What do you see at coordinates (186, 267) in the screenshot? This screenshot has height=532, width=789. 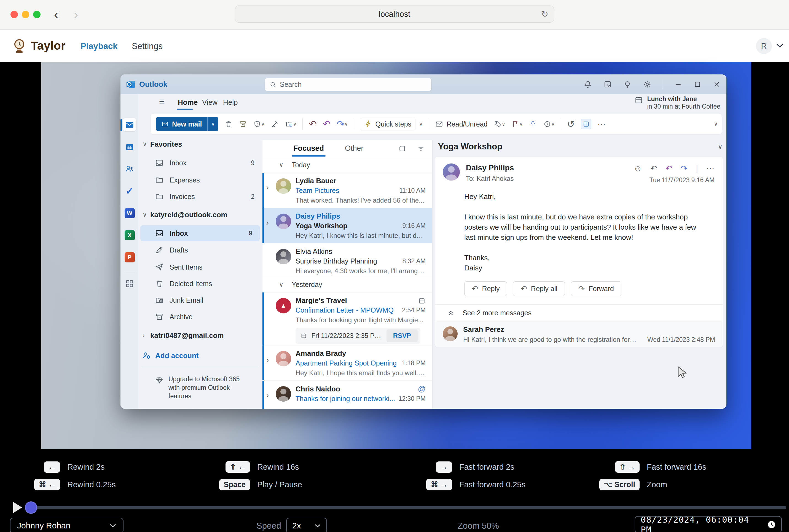 I see `folder-label: Sent Items` at bounding box center [186, 267].